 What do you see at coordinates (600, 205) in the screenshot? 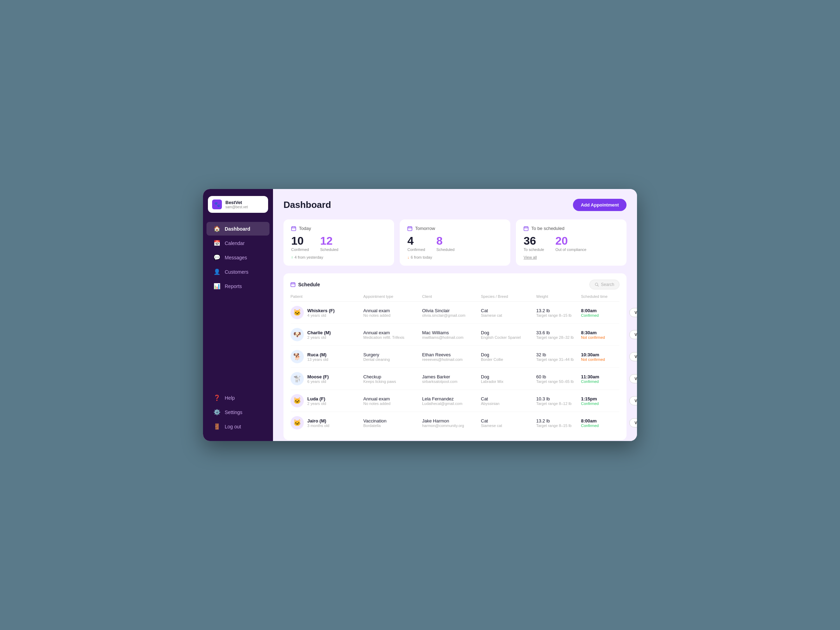
I see `add-appointment-button: Add Appointment` at bounding box center [600, 205].